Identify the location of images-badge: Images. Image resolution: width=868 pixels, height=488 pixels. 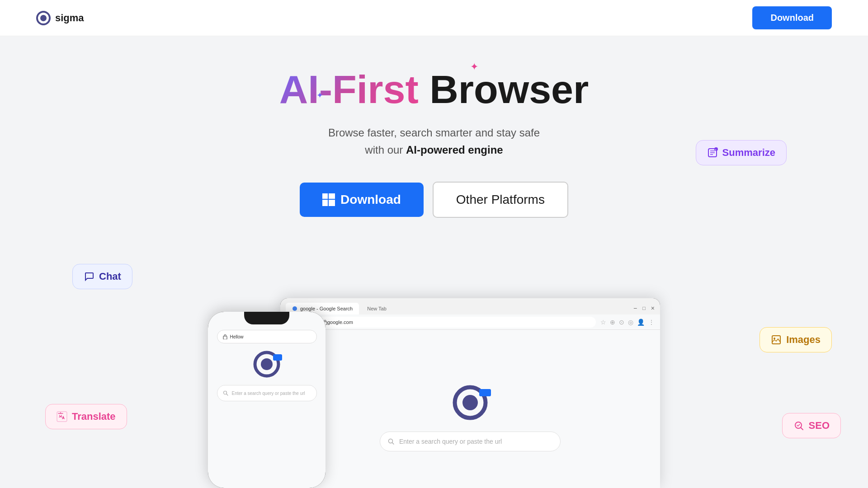
(796, 340).